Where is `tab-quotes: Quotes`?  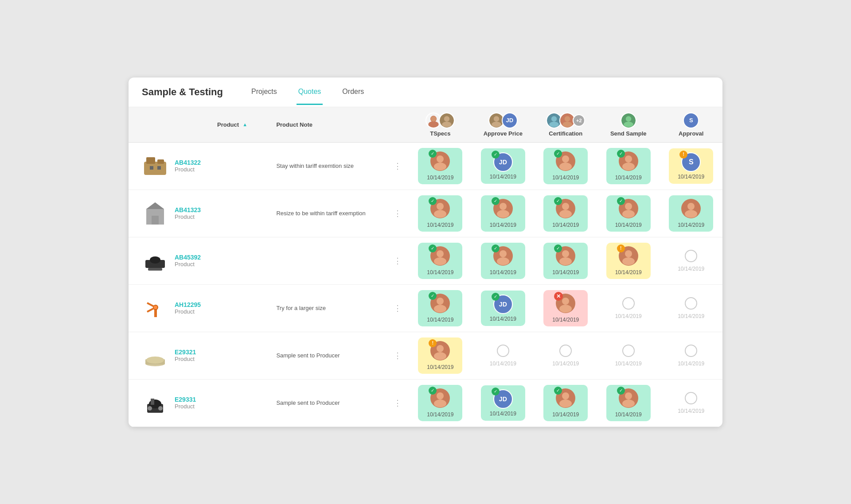 tab-quotes: Quotes is located at coordinates (310, 97).